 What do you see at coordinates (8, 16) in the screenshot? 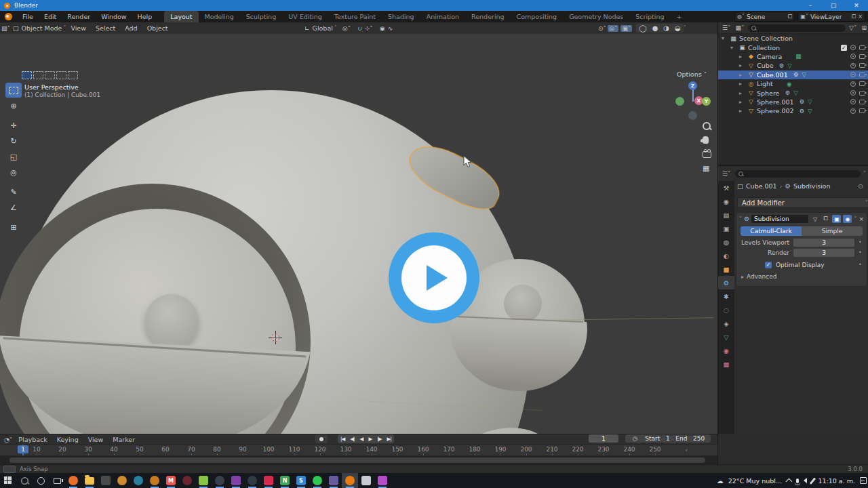
I see `blender-logo-icon` at bounding box center [8, 16].